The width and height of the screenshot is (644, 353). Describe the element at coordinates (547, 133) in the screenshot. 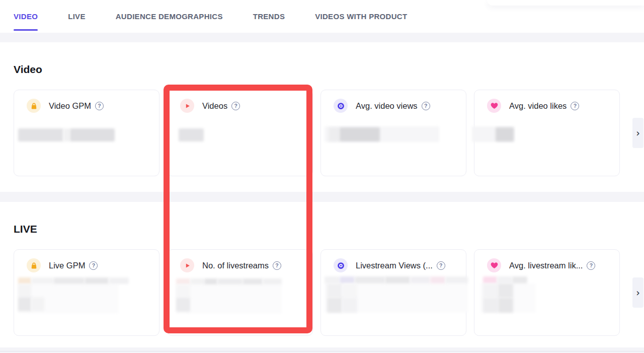

I see `metric-card-avg-video-likes: Avg. video likes?` at that location.